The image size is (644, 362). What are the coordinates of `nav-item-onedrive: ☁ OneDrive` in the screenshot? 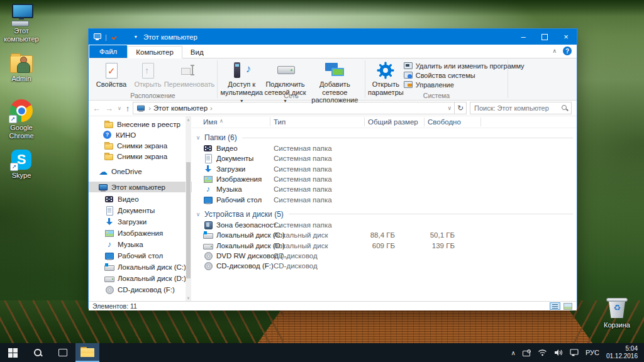 It's located at (140, 171).